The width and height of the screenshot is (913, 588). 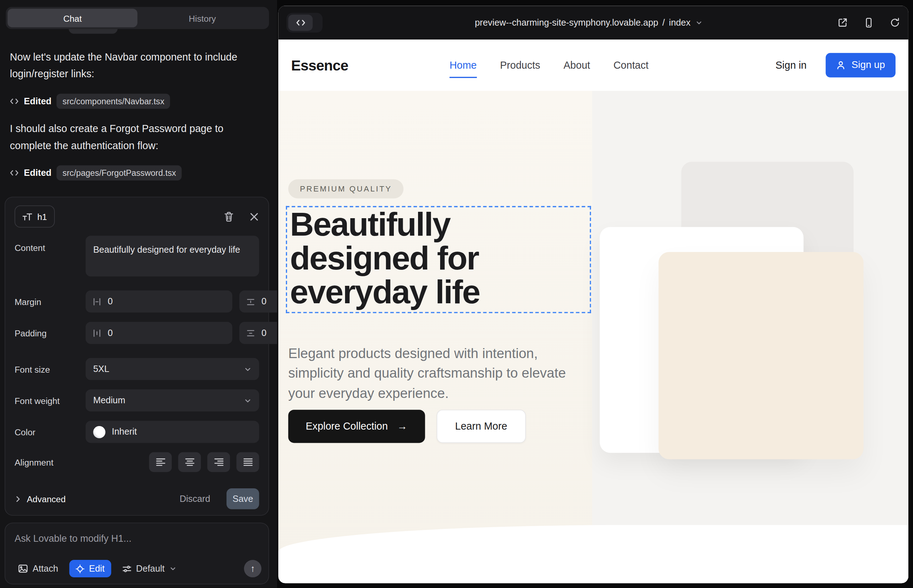 What do you see at coordinates (320, 65) in the screenshot?
I see `site-logo: Essence` at bounding box center [320, 65].